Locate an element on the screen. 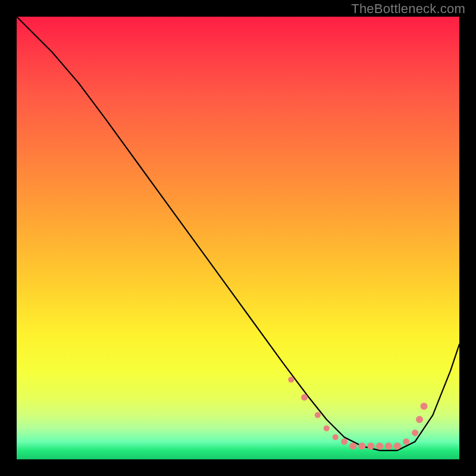 The height and width of the screenshot is (476, 476). watermark-text: TheBottleneck.com is located at coordinates (408, 9).